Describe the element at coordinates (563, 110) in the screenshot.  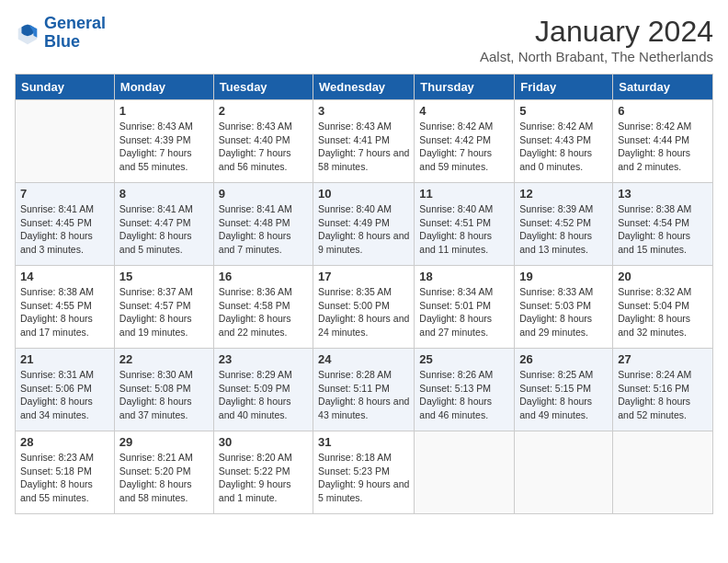
I see `day-number: 5` at that location.